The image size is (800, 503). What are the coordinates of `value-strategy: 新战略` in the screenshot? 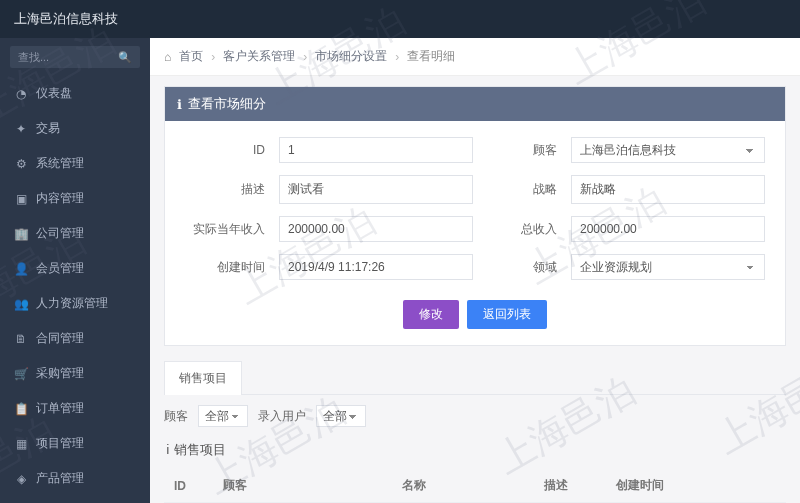 It's located at (668, 190).